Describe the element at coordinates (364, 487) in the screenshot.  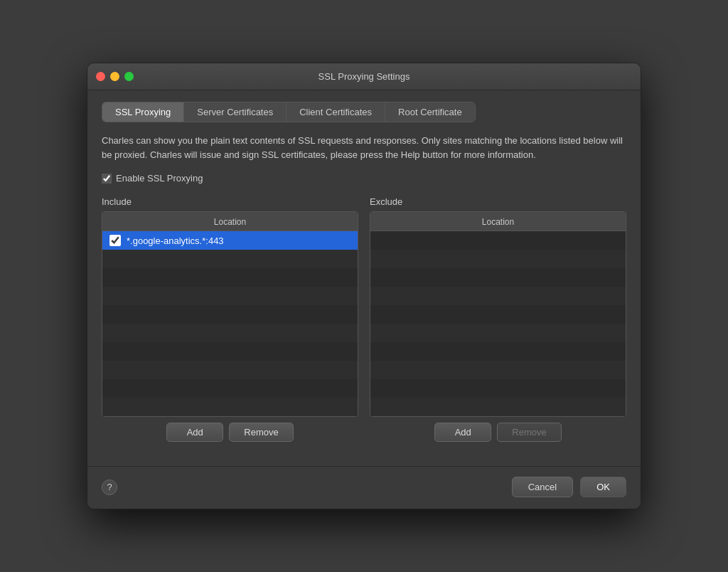
I see `bottom-bar: ? Cancel OK` at that location.